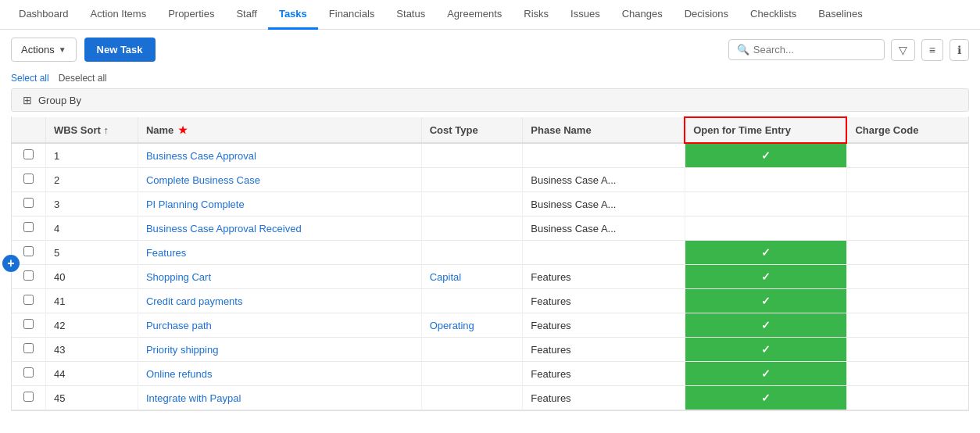 The image size is (980, 433). Describe the element at coordinates (203, 180) in the screenshot. I see `task-name-link-1: Complete Business Case` at that location.